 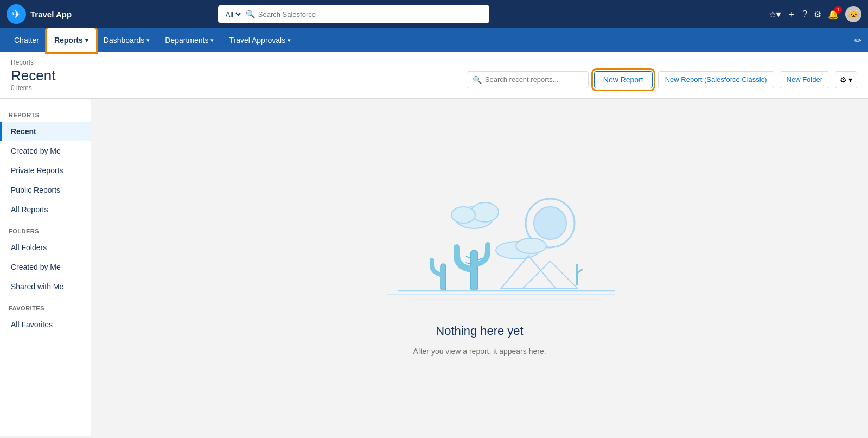 What do you see at coordinates (46, 306) in the screenshot?
I see `favorites-section-label: FAVORITES` at bounding box center [46, 306].